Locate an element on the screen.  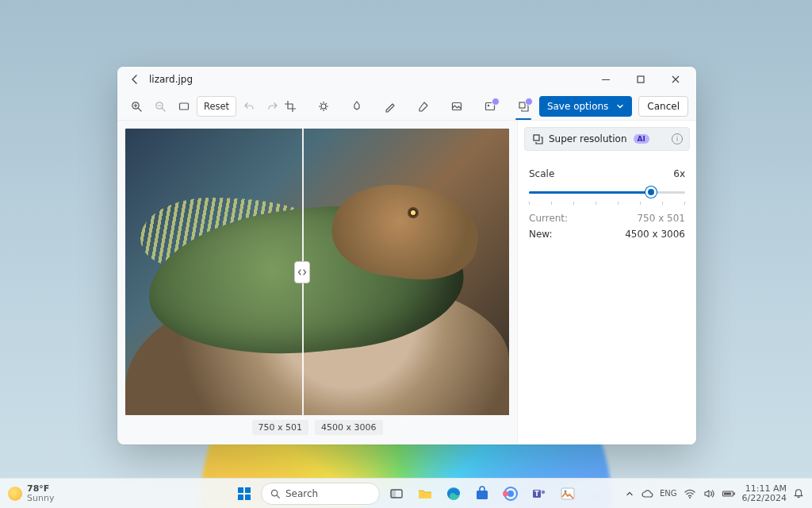
paint-button is located at coordinates (568, 494).